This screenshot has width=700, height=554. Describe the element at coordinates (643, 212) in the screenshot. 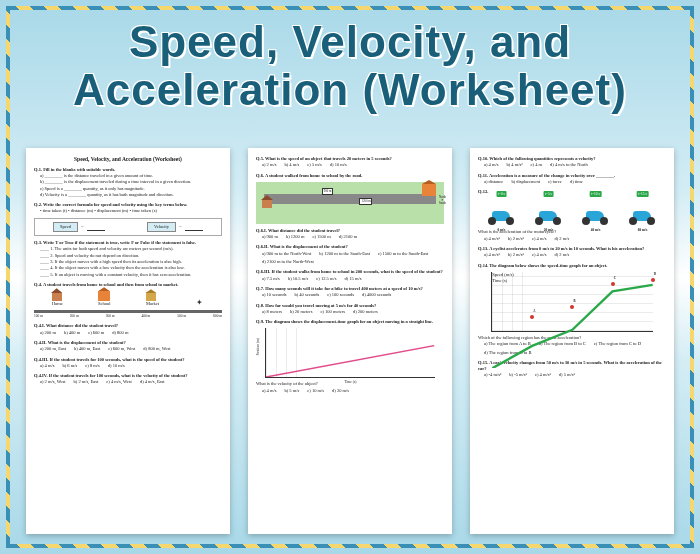

I see `motorcycle-icon: t=15 s60 m/s` at that location.